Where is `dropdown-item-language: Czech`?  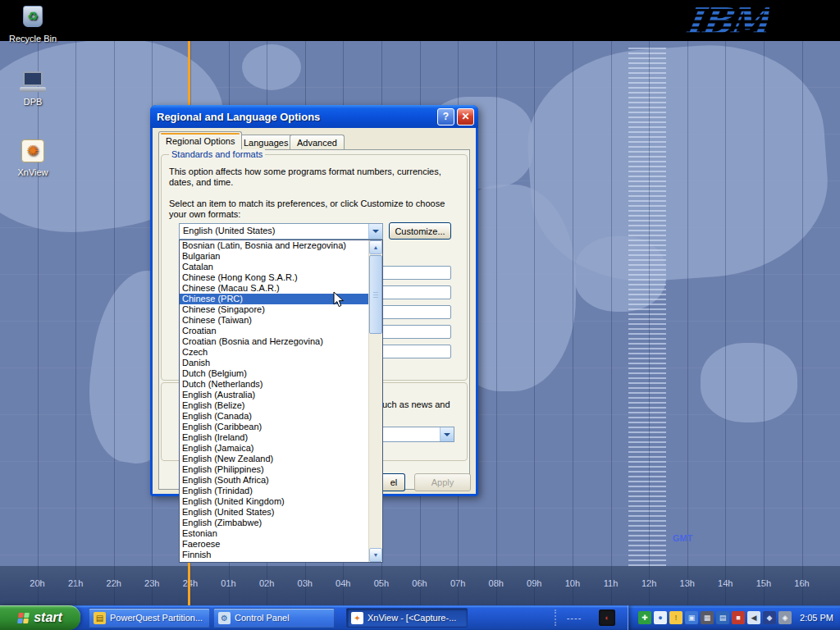
dropdown-item-language: Czech is located at coordinates (274, 353).